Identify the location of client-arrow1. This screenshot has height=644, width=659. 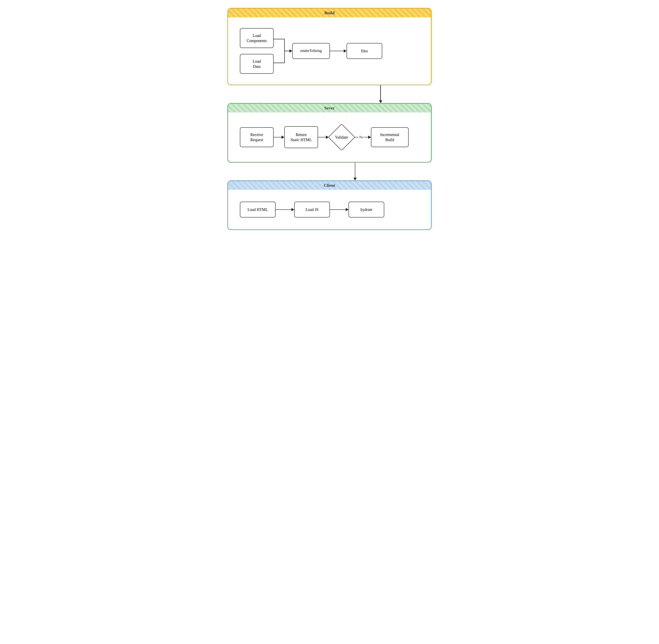
(285, 210).